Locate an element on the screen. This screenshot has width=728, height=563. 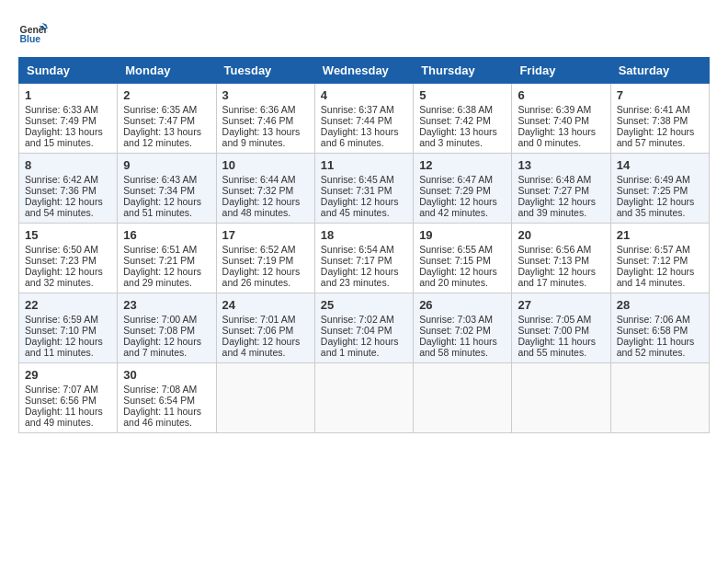
day-number: 19 is located at coordinates (462, 236).